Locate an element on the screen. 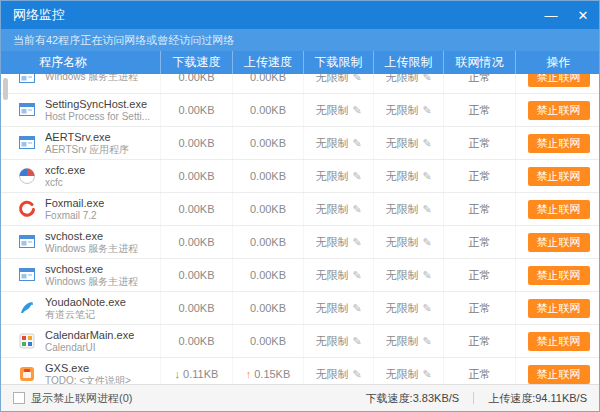  table-row: svchost.exe Windows 服务主进程 0.00KB 0.00KB … is located at coordinates (300, 276).